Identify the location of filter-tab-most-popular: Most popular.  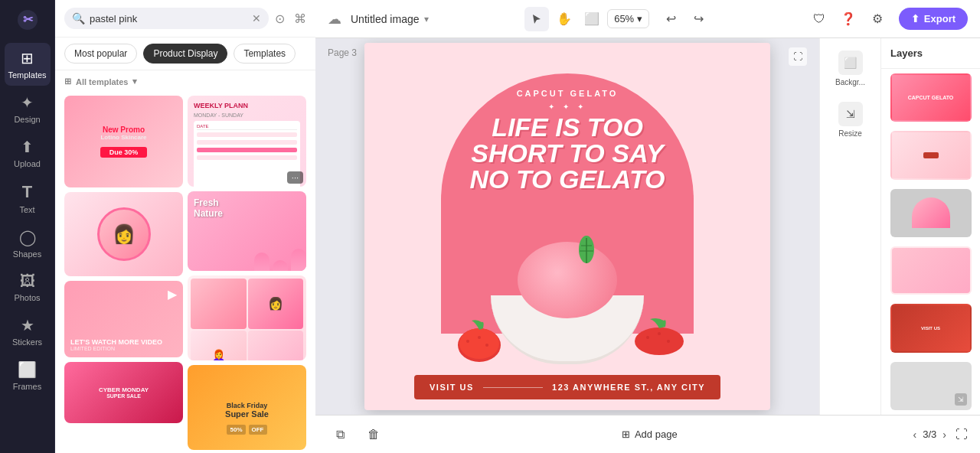
(101, 54).